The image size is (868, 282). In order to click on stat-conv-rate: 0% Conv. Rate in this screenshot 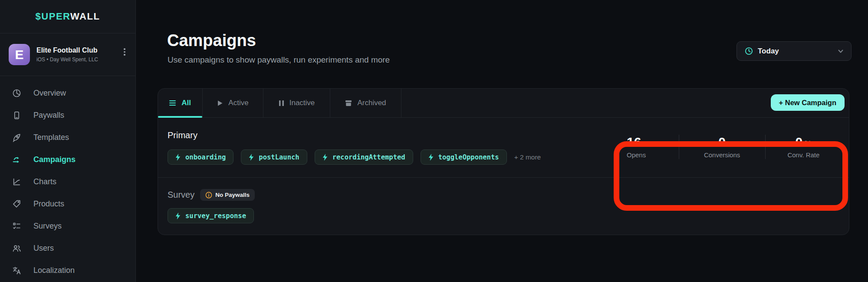, I will do `click(804, 147)`.